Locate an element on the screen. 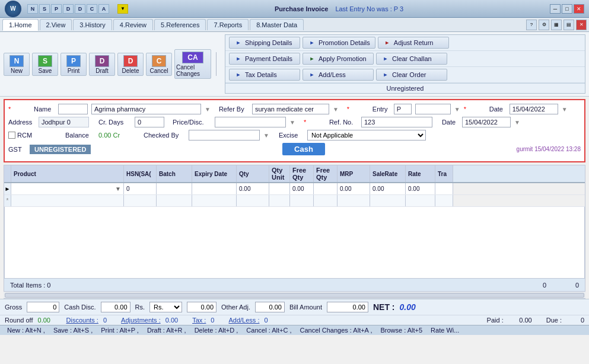  round-off-label: Round off is located at coordinates (19, 320).